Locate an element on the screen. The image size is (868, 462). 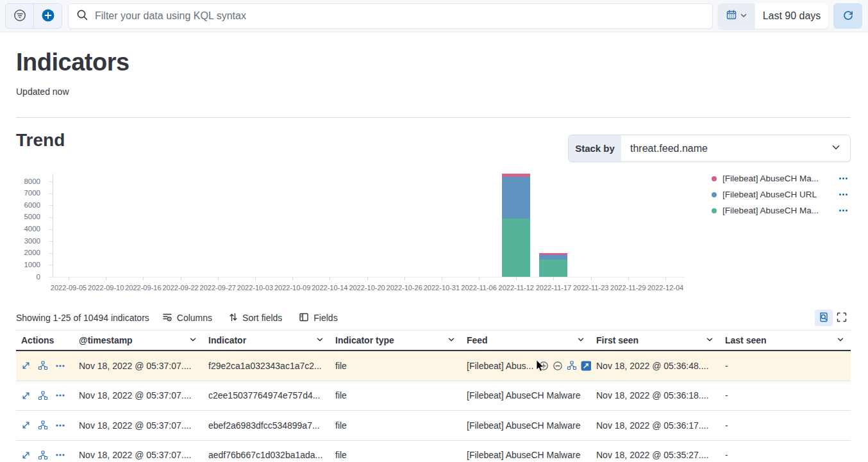
column-header: Indicator is located at coordinates (267, 340).